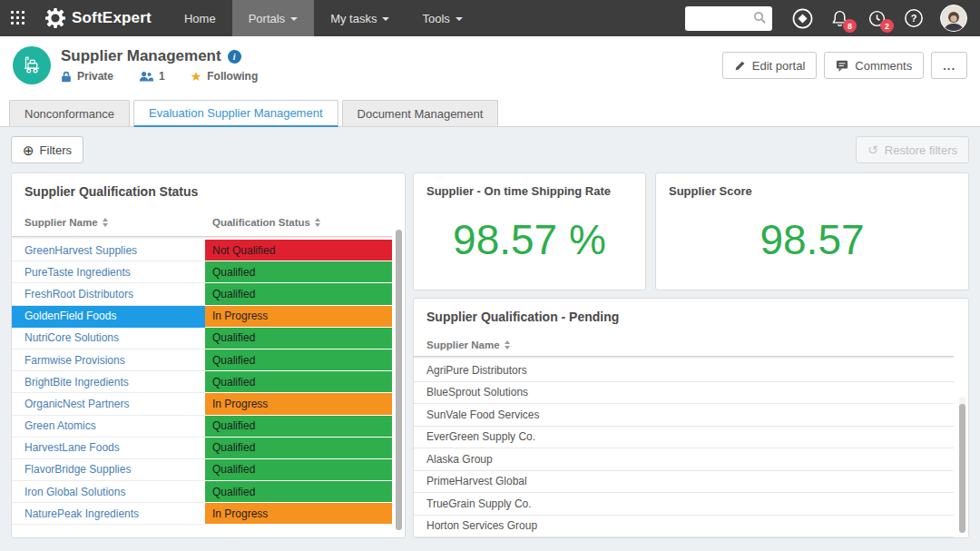 This screenshot has height=551, width=980. I want to click on supplier-name-link: FreshRoot Distributors, so click(109, 294).